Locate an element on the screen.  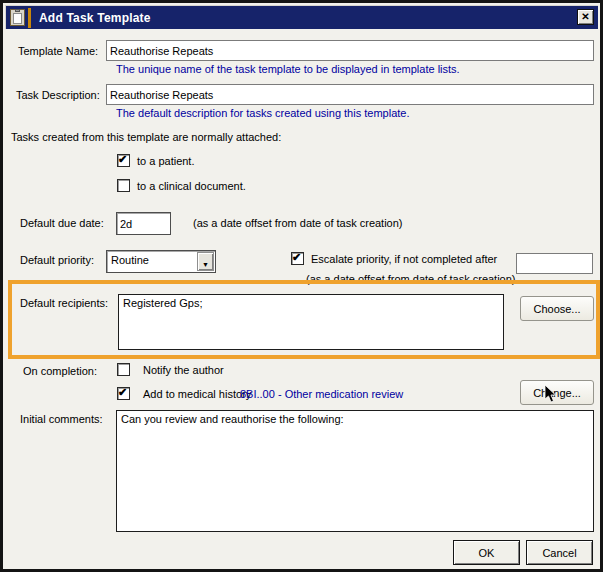
history-code-text: 8BI..00 - Other medication review is located at coordinates (322, 394).